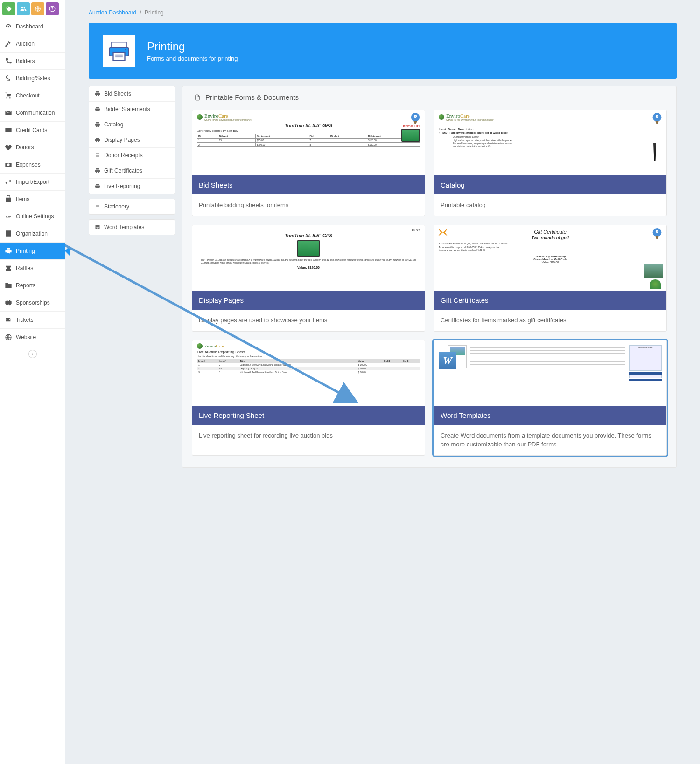 This screenshot has width=700, height=764. Describe the element at coordinates (33, 147) in the screenshot. I see `nav-item-donors: Donors` at that location.